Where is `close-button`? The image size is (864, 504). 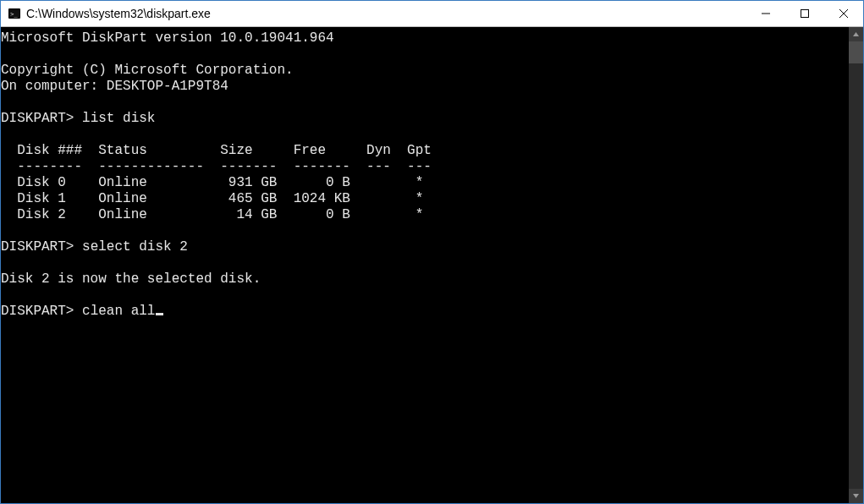
close-button is located at coordinates (844, 14).